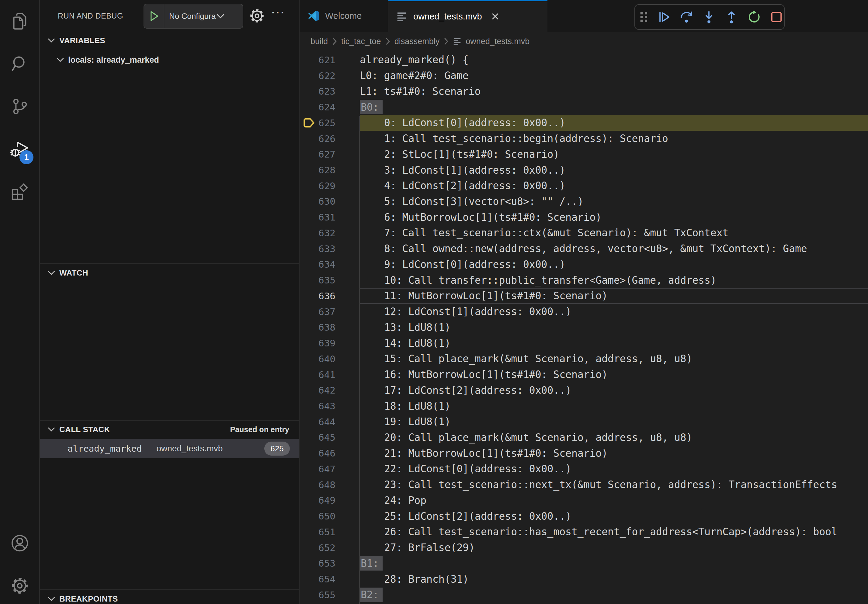 Image resolution: width=868 pixels, height=604 pixels. I want to click on code-line: 64520: Call place_mark(&mut Scenario, ad…, so click(584, 438).